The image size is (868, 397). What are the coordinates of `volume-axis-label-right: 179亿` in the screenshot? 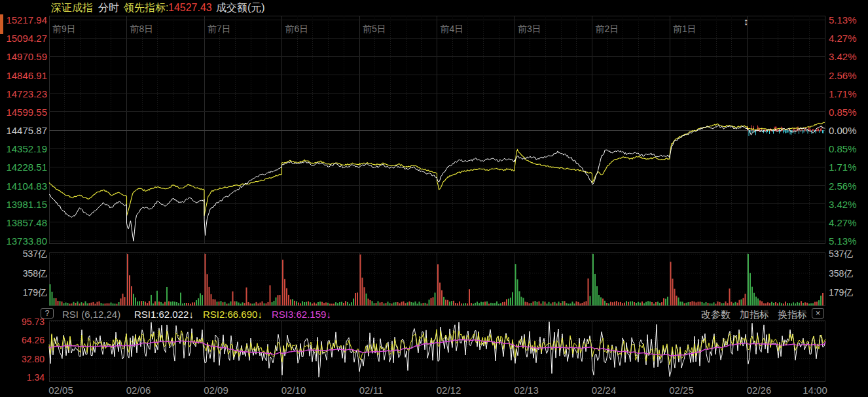 It's located at (841, 292).